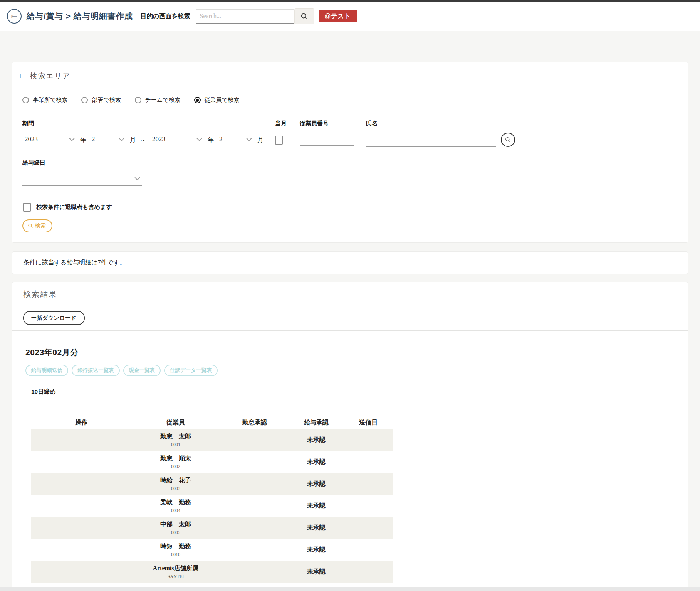  What do you see at coordinates (49, 140) in the screenshot?
I see `year-from-select: 2023` at bounding box center [49, 140].